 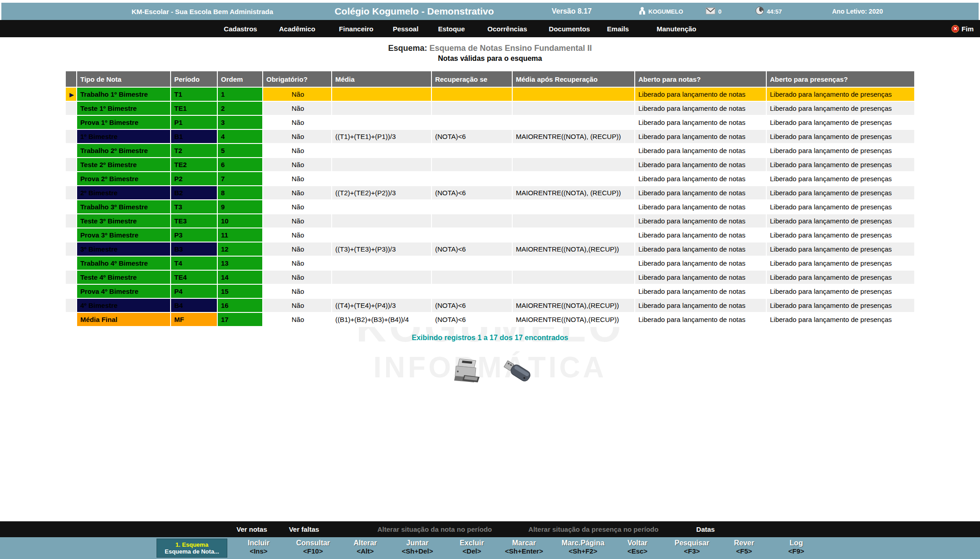 I want to click on cell-ordem: 8, so click(x=240, y=193).